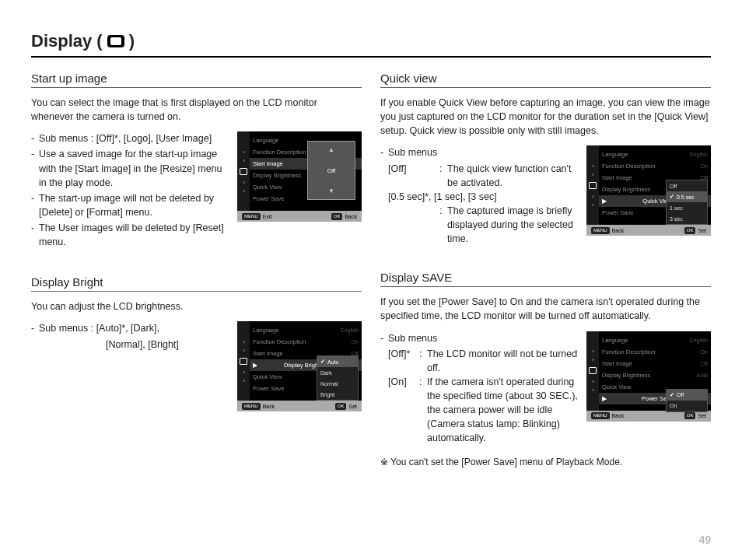  What do you see at coordinates (513, 225) in the screenshot?
I see `quick-opts-desc: The captured image is briefly displayed …` at bounding box center [513, 225].